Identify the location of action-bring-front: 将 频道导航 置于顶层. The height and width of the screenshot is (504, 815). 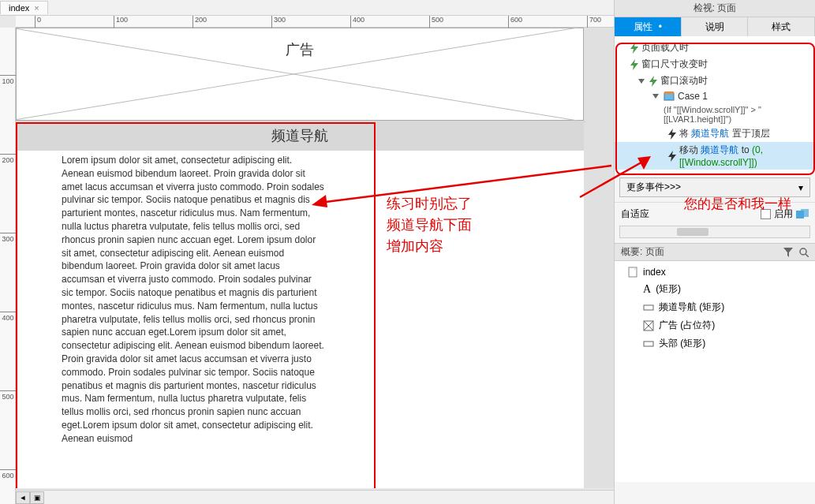
(715, 134).